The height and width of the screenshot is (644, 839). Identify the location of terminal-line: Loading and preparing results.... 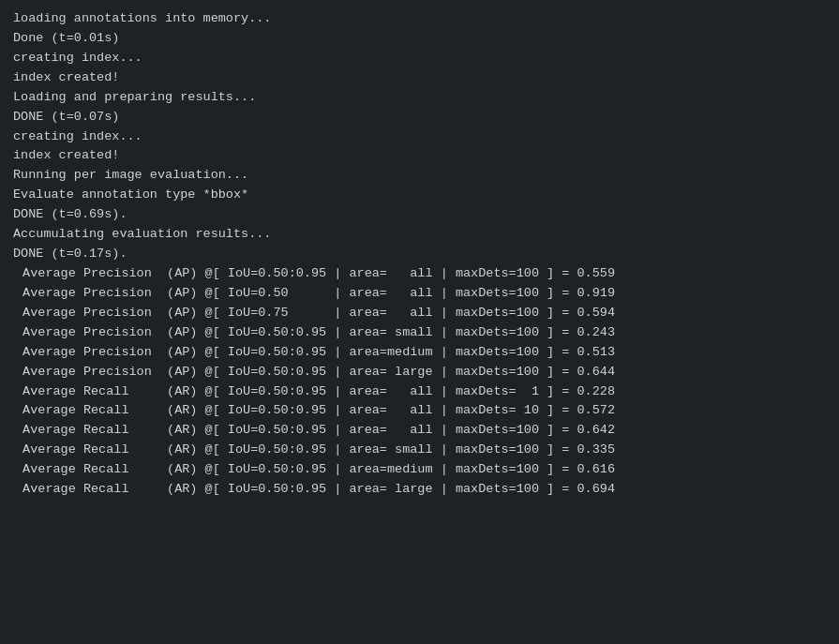
(420, 97).